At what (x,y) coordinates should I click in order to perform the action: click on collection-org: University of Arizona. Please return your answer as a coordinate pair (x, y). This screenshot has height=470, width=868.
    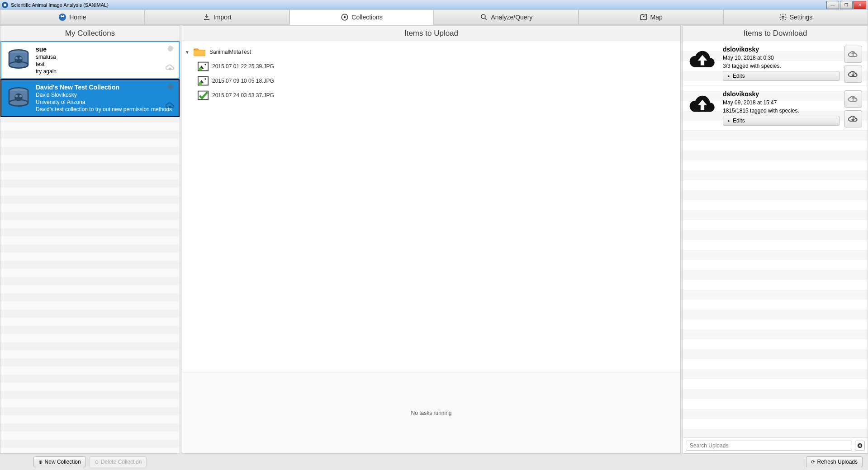
    Looking at the image, I should click on (105, 102).